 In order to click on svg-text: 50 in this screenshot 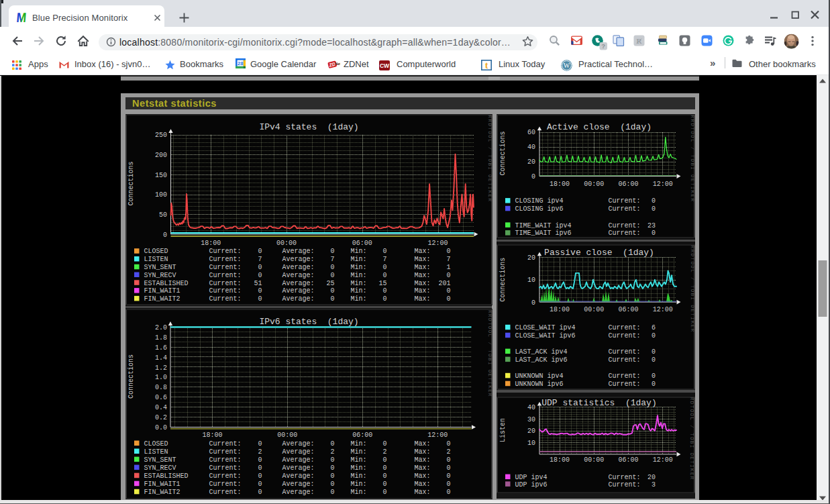, I will do `click(162, 215)`.